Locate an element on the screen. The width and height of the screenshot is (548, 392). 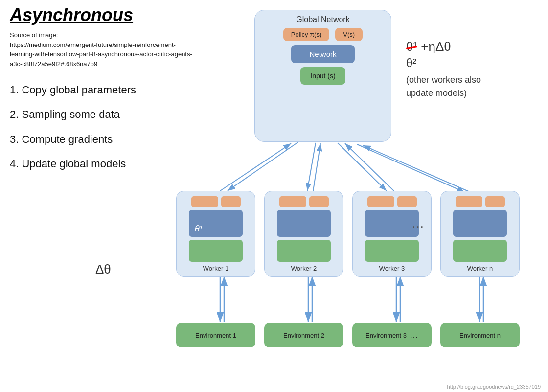
environments-row: Environment 1 Environment 2 Environment … is located at coordinates (352, 335).